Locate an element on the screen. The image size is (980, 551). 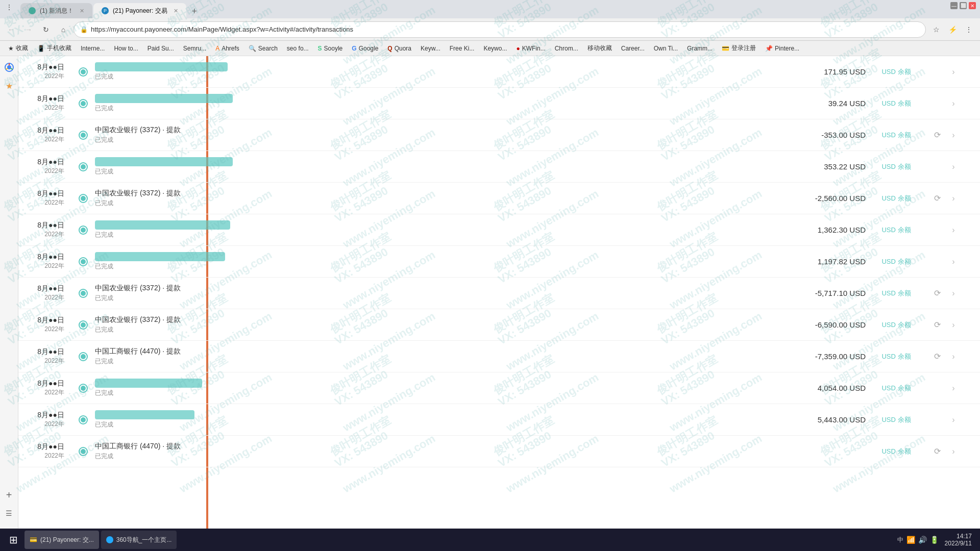
browser-menu-icon: ⋮ is located at coordinates (9, 7).